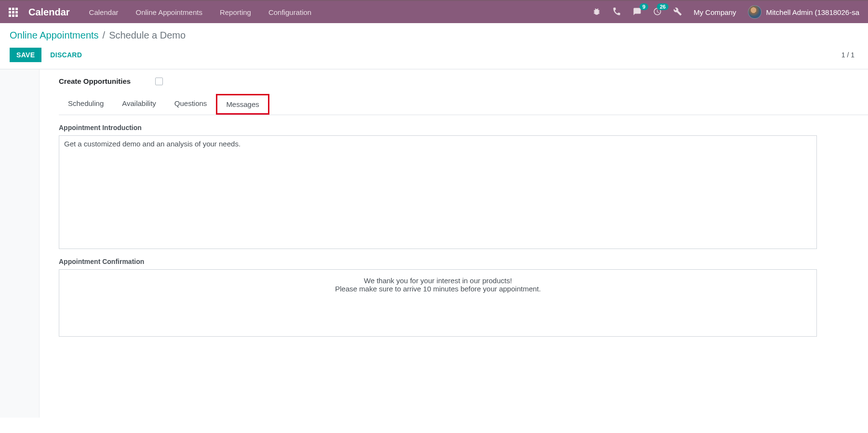  Describe the element at coordinates (813, 13) in the screenshot. I see `username: Mitchell Admin (13818026-sa` at that location.